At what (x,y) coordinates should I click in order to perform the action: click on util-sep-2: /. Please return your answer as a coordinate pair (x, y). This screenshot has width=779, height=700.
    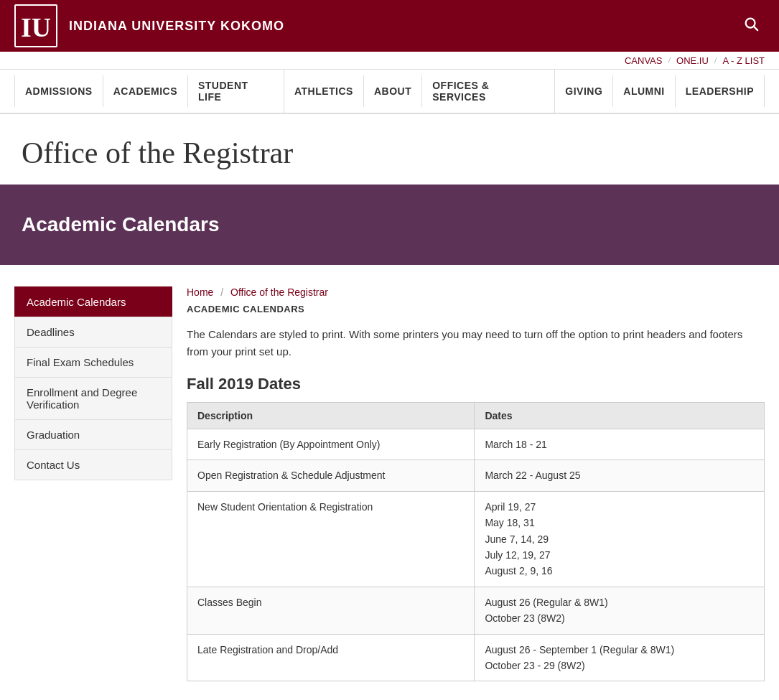
    Looking at the image, I should click on (716, 60).